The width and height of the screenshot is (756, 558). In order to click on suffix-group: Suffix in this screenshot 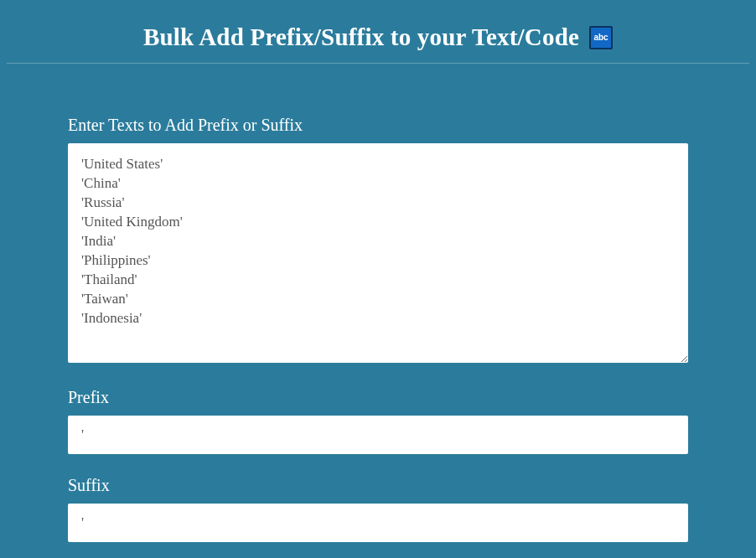, I will do `click(378, 509)`.